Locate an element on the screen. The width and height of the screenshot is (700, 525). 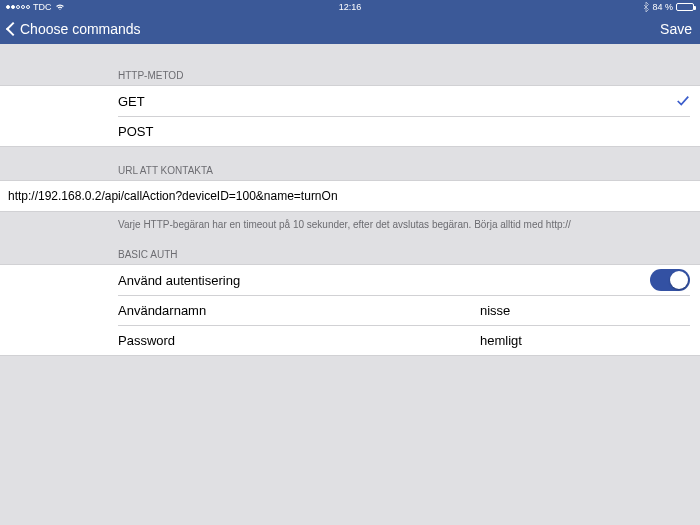
auth-toggle-label: Använd autentisering is located at coordinates (179, 280).